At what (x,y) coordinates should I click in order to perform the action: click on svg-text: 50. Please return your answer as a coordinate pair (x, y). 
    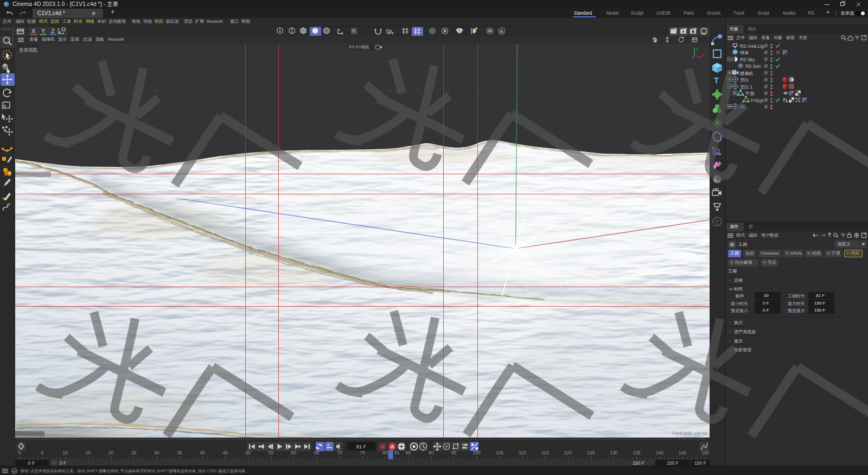
    Looking at the image, I should click on (248, 453).